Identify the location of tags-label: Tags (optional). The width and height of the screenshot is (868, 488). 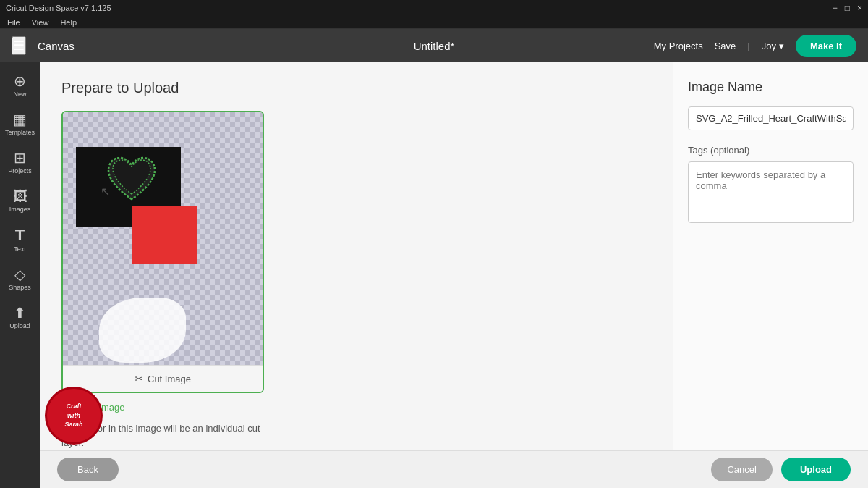
(771, 151).